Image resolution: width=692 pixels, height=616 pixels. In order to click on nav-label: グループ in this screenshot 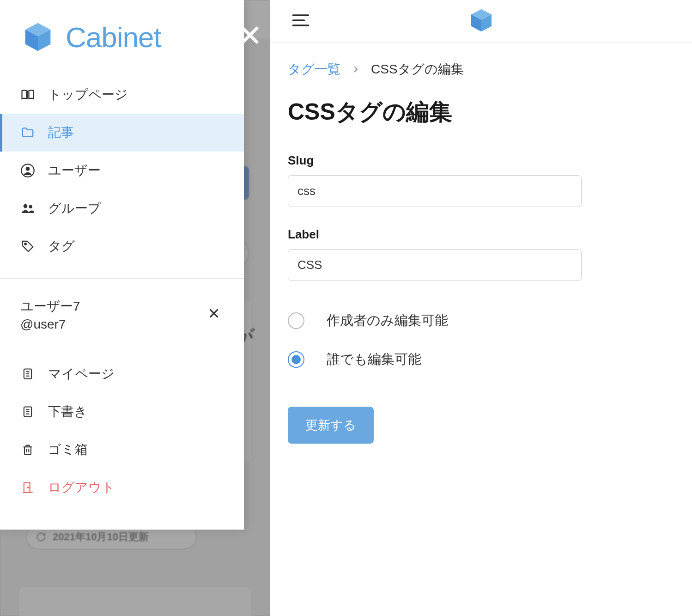, I will do `click(75, 208)`.